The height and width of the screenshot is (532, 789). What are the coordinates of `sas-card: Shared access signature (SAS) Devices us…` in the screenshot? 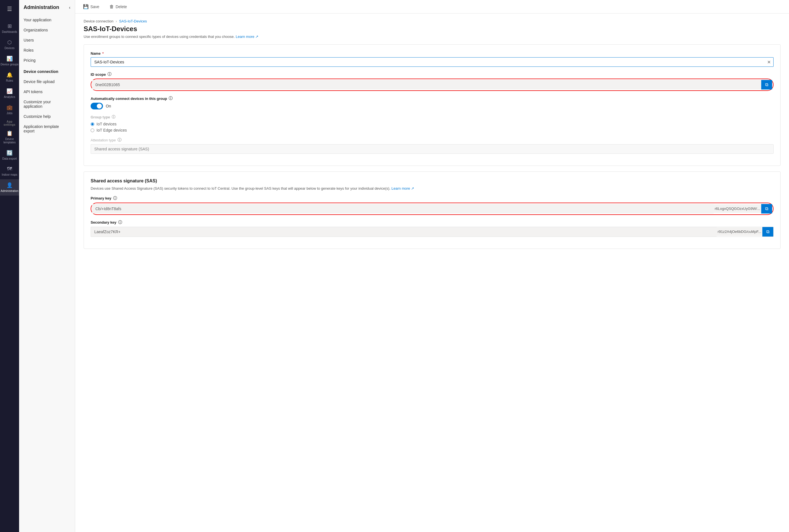 It's located at (432, 210).